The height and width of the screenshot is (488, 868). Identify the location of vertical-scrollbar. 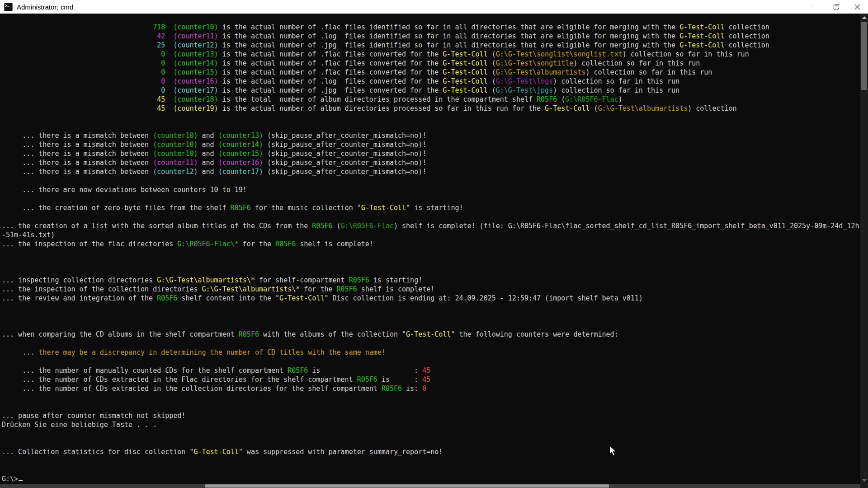
(864, 249).